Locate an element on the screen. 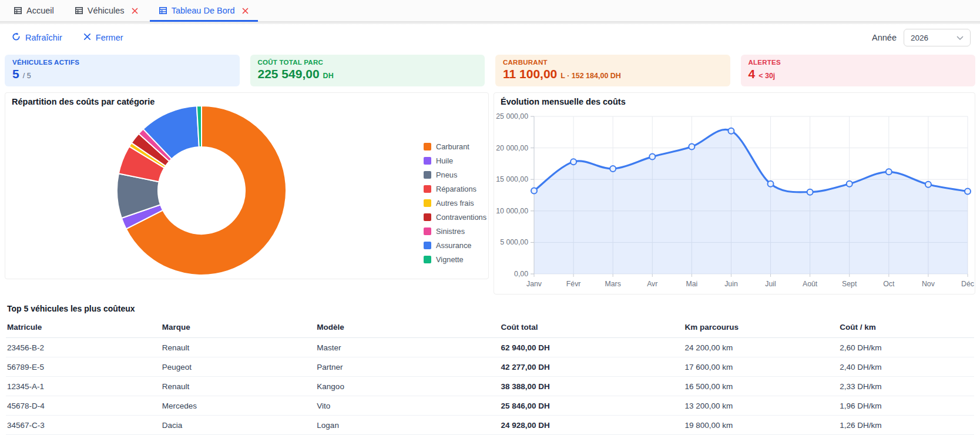 The width and height of the screenshot is (980, 435). data-point-oct is located at coordinates (889, 172).